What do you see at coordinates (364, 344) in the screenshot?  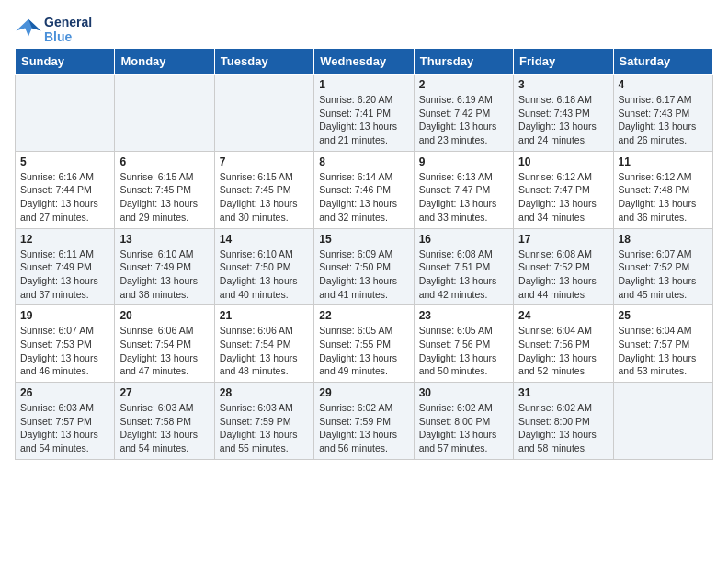 I see `calendar-cell: 22Sunrise: 6:05 AMSunset: 7:55 PMDayligh…` at bounding box center [364, 344].